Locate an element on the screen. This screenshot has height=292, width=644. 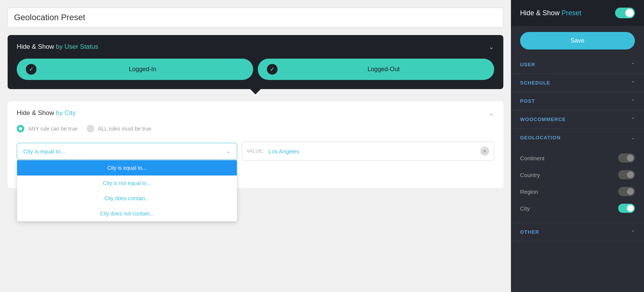
city-section-chevron-icon: ⌄ is located at coordinates (491, 113).